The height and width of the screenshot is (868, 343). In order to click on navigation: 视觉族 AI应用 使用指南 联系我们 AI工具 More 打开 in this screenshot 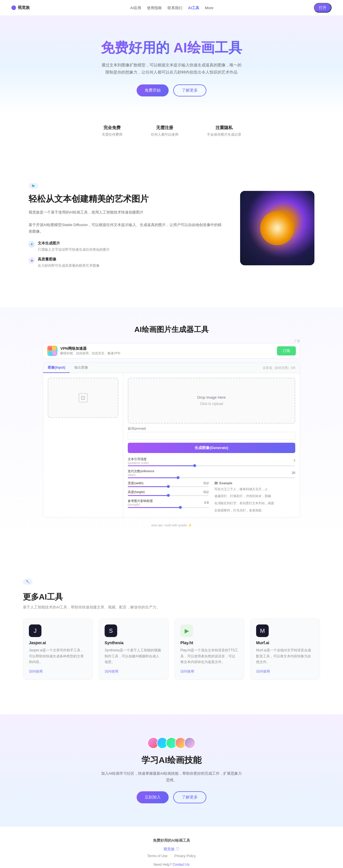, I will do `click(172, 8)`.